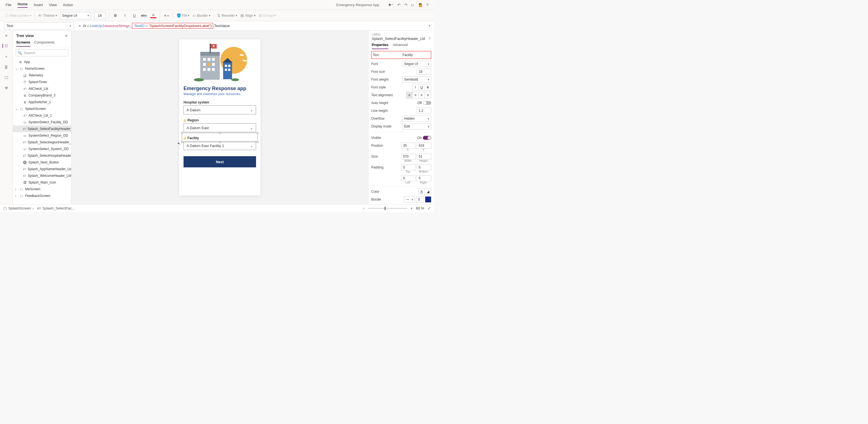 The image size is (868, 424). I want to click on pad-right-input: 5, so click(424, 178).